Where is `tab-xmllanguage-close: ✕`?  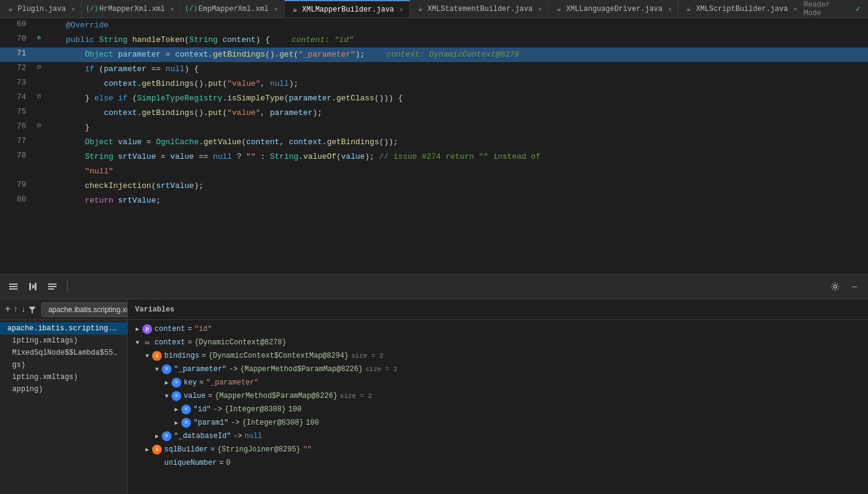
tab-xmllanguage-close: ✕ is located at coordinates (670, 9).